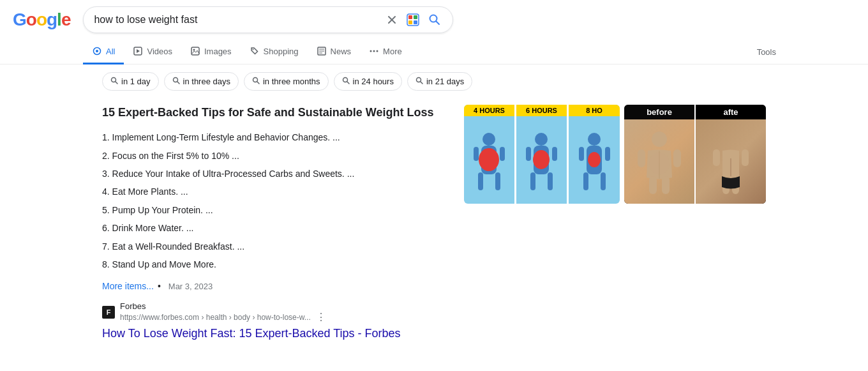  Describe the element at coordinates (594, 155) in the screenshot. I see `hour-panel-8: 8 HO` at that location.